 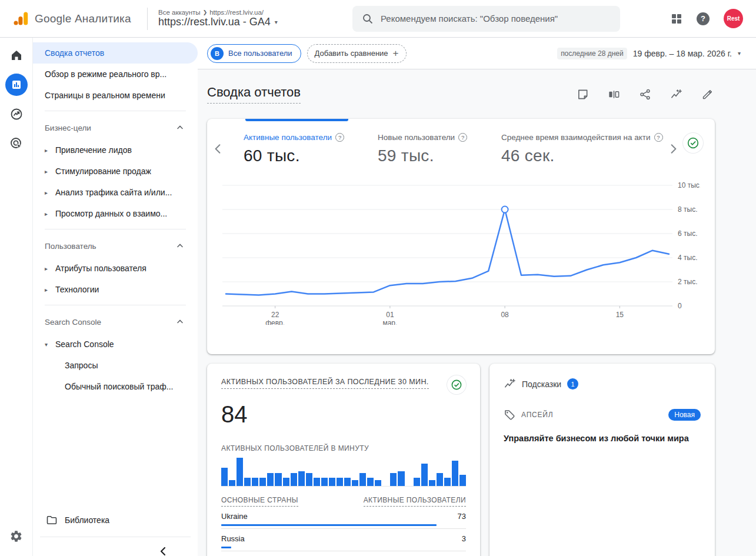 What do you see at coordinates (111, 214) in the screenshot?
I see `sidebar-item-label: Просмотр данных о взаимо...` at bounding box center [111, 214].